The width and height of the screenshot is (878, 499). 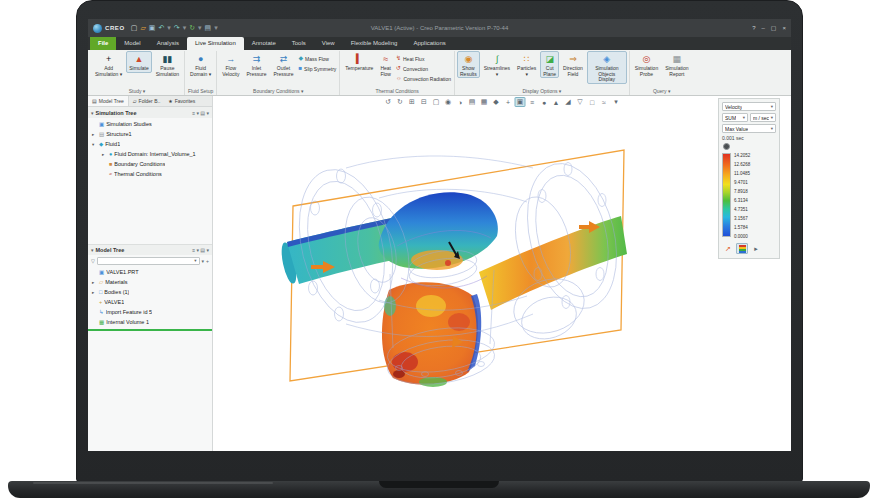 I want to click on expander-icon: ▾, so click(x=94, y=144).